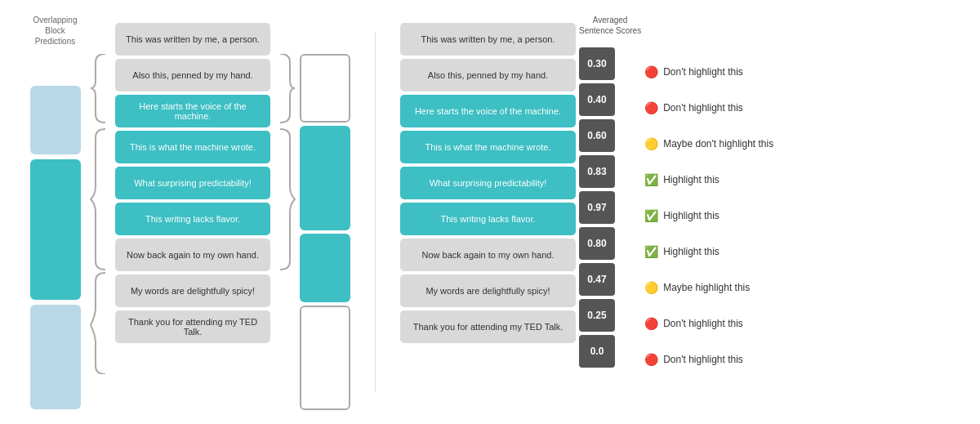 The width and height of the screenshot is (980, 424). What do you see at coordinates (652, 72) in the screenshot?
I see `highlight-icon-0: 🔴` at bounding box center [652, 72].